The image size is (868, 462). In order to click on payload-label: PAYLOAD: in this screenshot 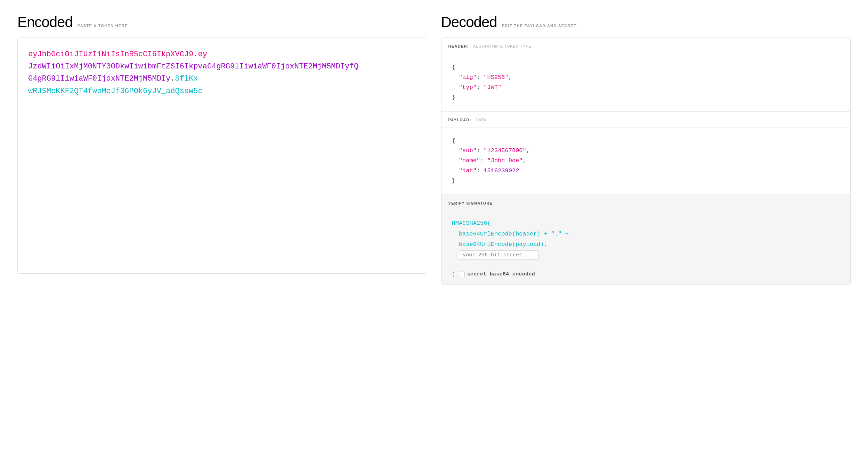, I will do `click(460, 120)`.